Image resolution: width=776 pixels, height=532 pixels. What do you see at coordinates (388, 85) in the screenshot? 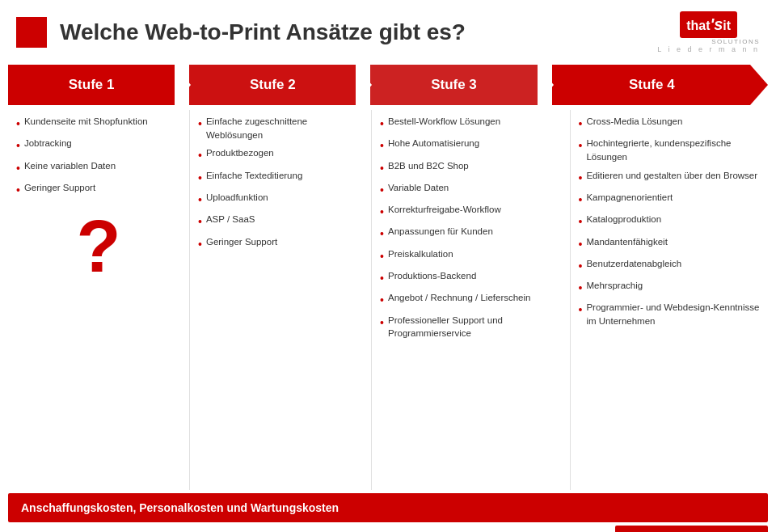
I see `arrow-banner: Stufe 1 Stufe 2 Stufe 3 Stufe 4` at bounding box center [388, 85].